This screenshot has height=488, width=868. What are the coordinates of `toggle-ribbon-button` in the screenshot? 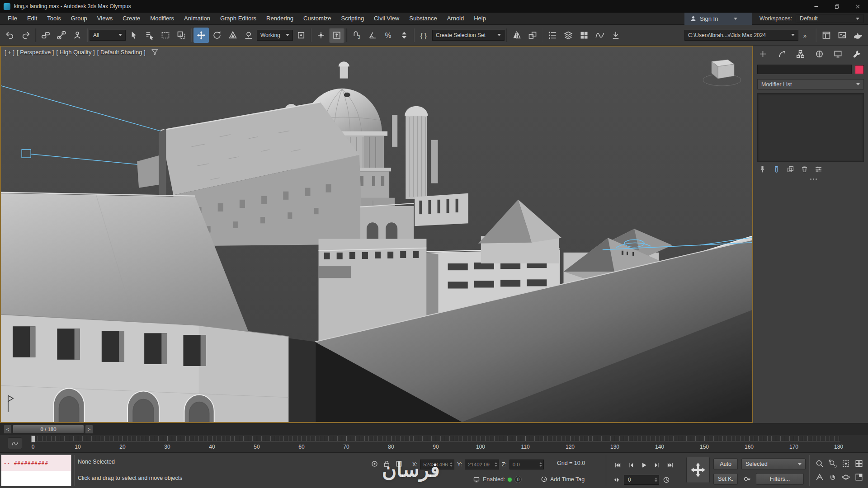 It's located at (584, 35).